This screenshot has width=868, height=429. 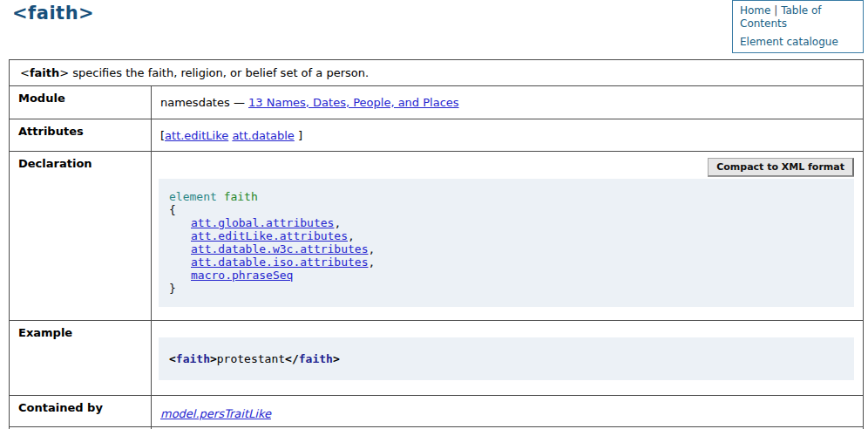 What do you see at coordinates (219, 73) in the screenshot?
I see `description-text: specifies the faith, religion, or belief…` at bounding box center [219, 73].